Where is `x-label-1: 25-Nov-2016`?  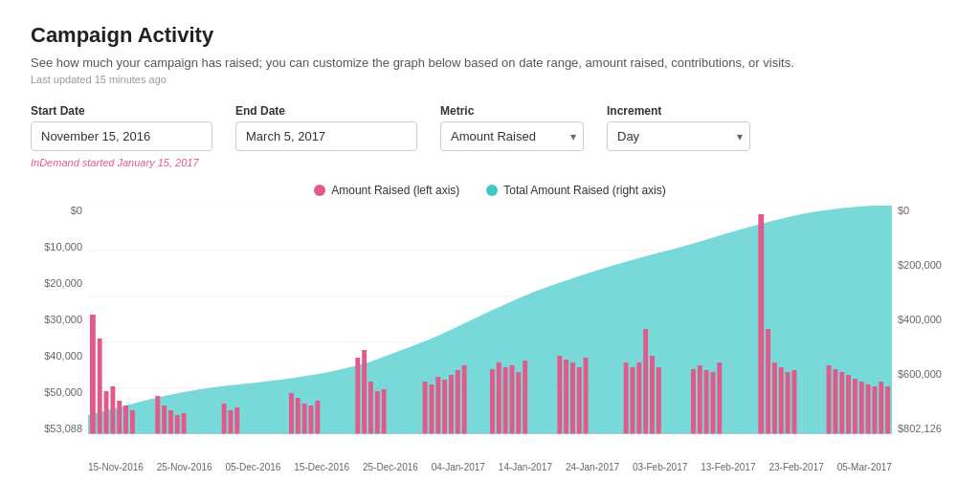 x-label-1: 25-Nov-2016 is located at coordinates (185, 467).